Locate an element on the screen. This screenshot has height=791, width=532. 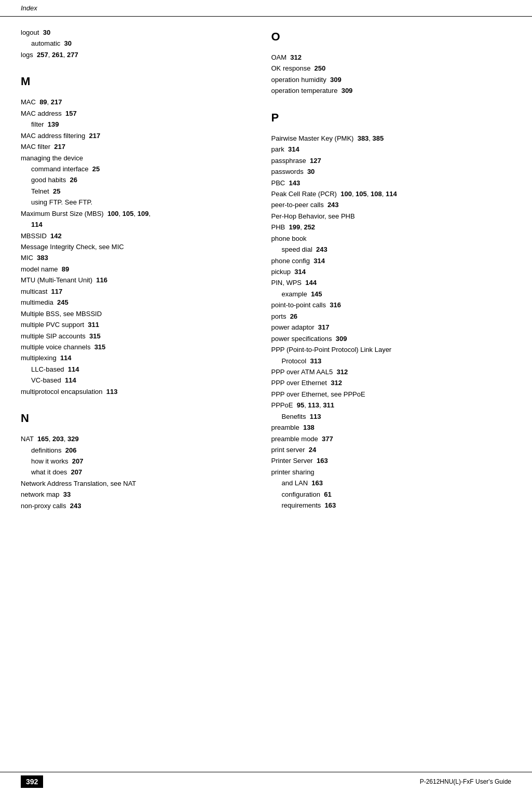
page-num: 100 is located at coordinates (113, 214).